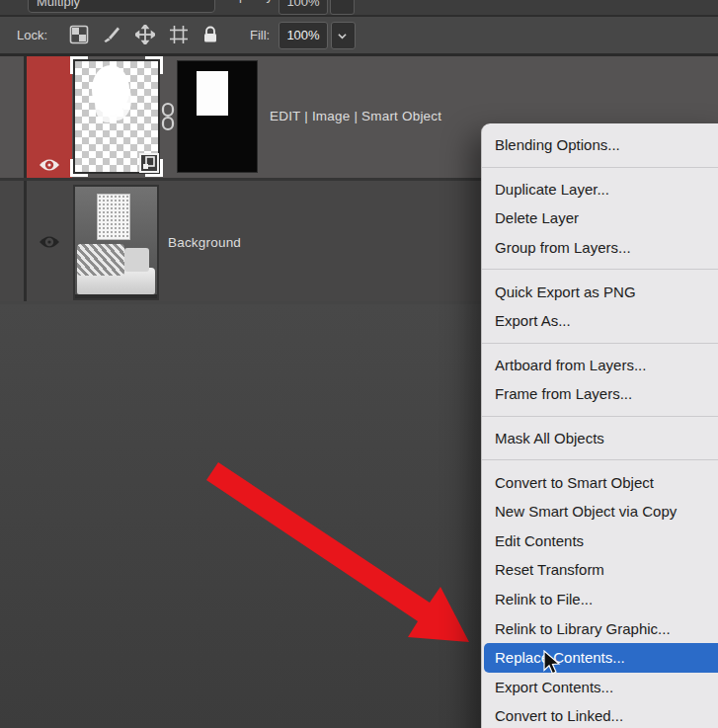 The width and height of the screenshot is (718, 728). What do you see at coordinates (32, 36) in the screenshot?
I see `lock-label: Lock:` at bounding box center [32, 36].